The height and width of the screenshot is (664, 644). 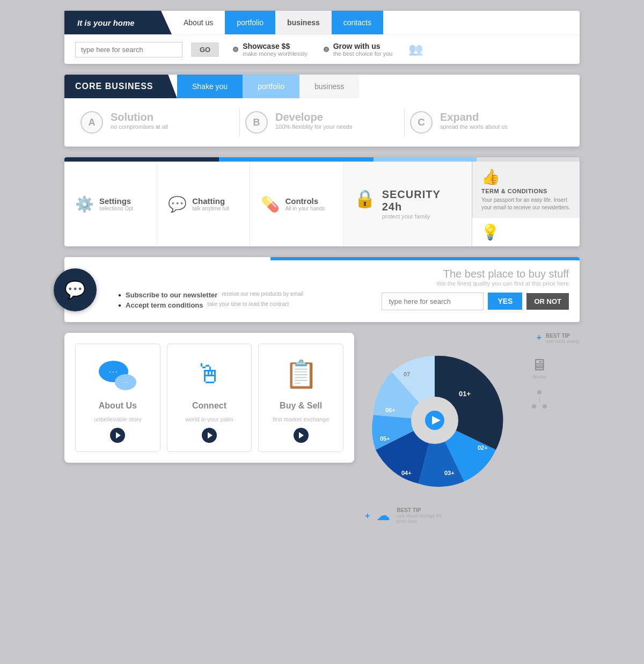 I want to click on settings-title: Settings, so click(x=116, y=201).